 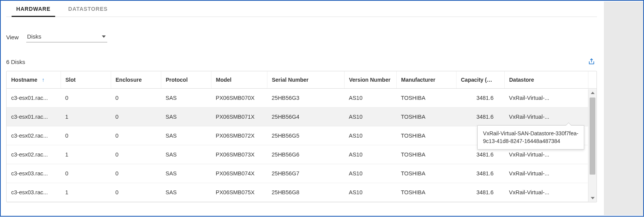 What do you see at coordinates (15, 62) in the screenshot?
I see `disk-count-text: 6 Disks` at bounding box center [15, 62].